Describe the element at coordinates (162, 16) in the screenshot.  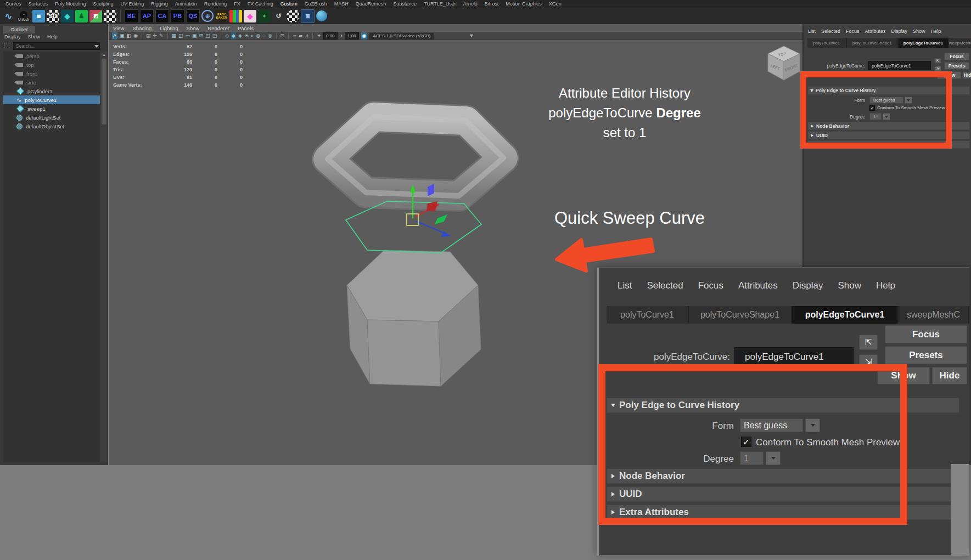
I see `shelf-ca-button: CA` at that location.